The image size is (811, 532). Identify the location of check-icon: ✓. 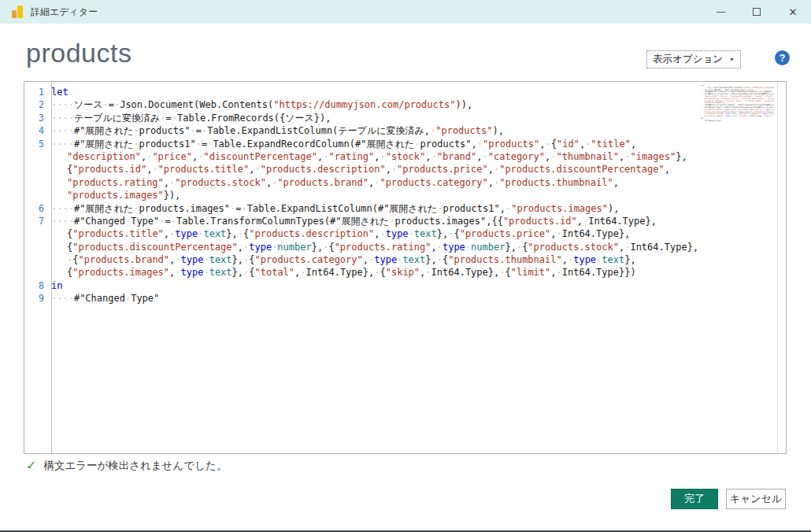
(31, 466).